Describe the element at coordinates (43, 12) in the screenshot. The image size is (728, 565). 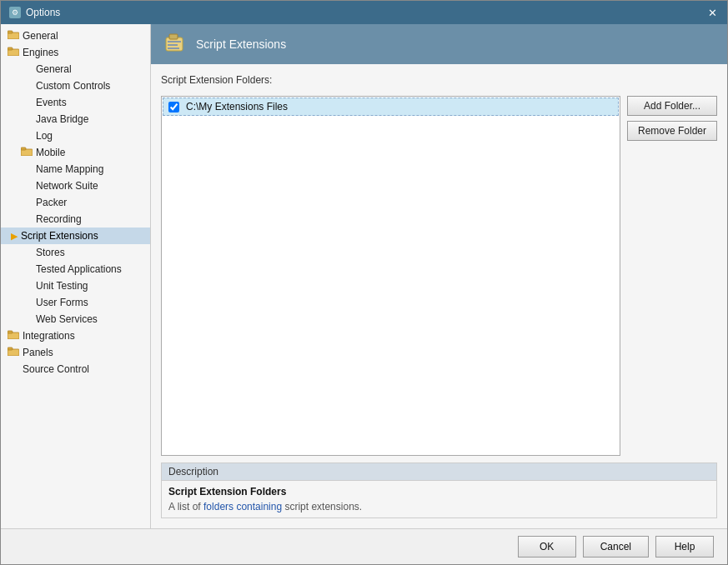
I see `window-title: Options` at that location.